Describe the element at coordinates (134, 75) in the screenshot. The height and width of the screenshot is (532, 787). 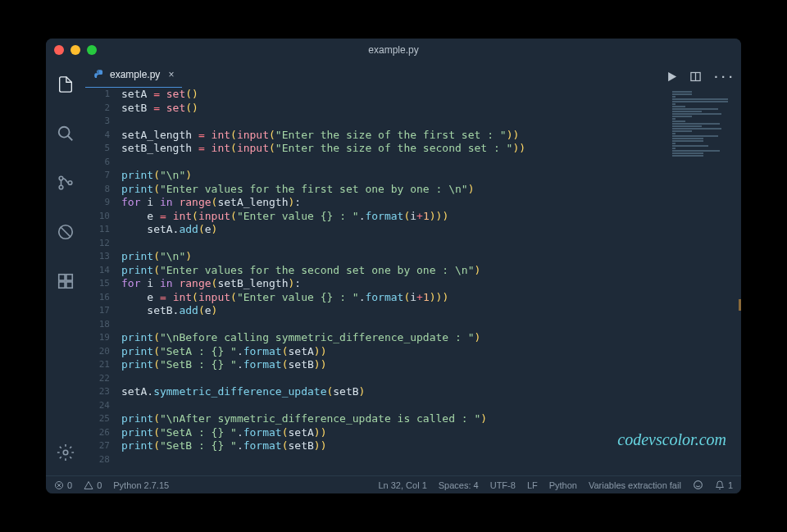
I see `tab-filename: example.py` at that location.